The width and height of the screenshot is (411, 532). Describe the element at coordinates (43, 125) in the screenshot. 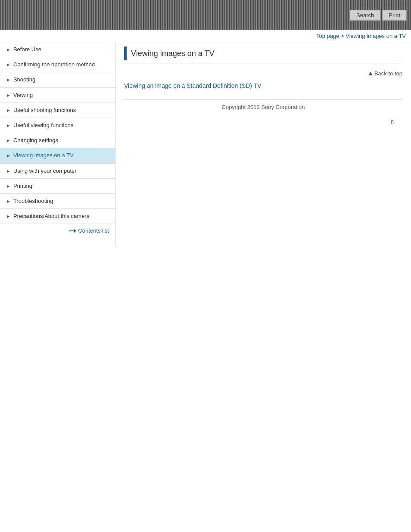

I see `sidebar-item-label: Useful viewing functions` at that location.